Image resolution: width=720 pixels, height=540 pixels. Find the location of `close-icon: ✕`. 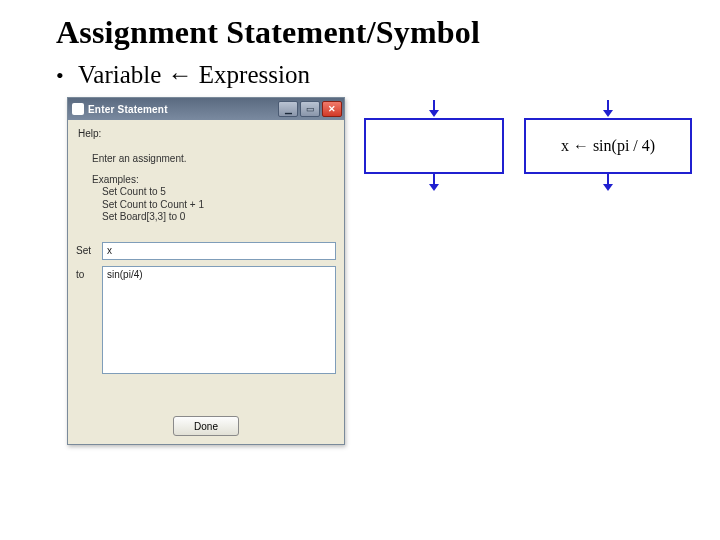

close-icon: ✕ is located at coordinates (332, 110).